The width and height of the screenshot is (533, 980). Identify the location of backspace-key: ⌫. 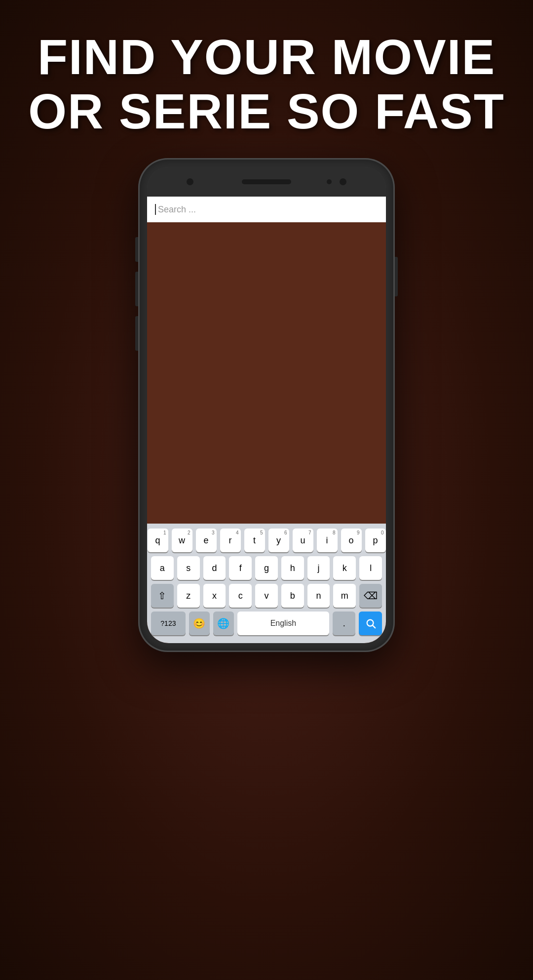
(371, 596).